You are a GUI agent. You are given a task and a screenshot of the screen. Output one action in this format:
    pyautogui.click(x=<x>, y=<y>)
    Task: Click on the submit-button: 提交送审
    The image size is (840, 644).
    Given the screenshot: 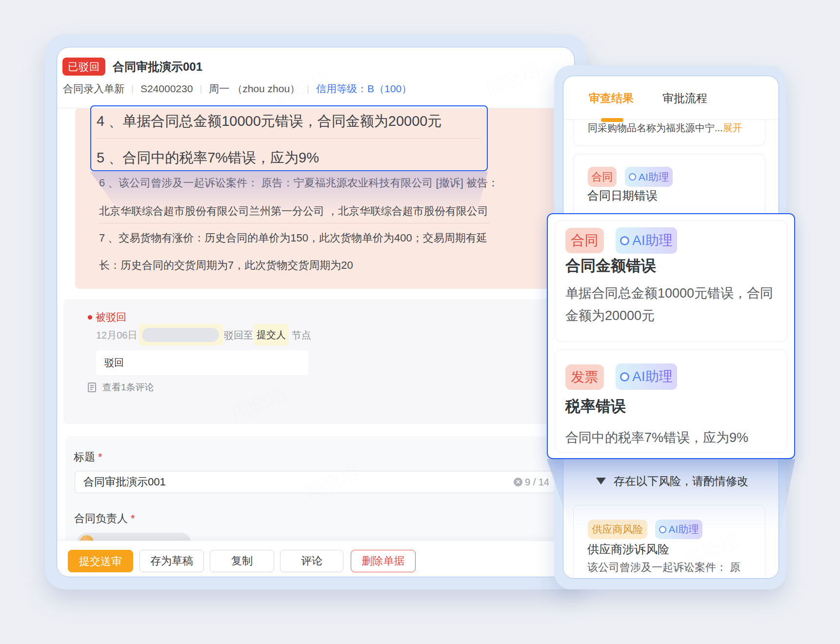 What is the action you would take?
    pyautogui.click(x=100, y=561)
    